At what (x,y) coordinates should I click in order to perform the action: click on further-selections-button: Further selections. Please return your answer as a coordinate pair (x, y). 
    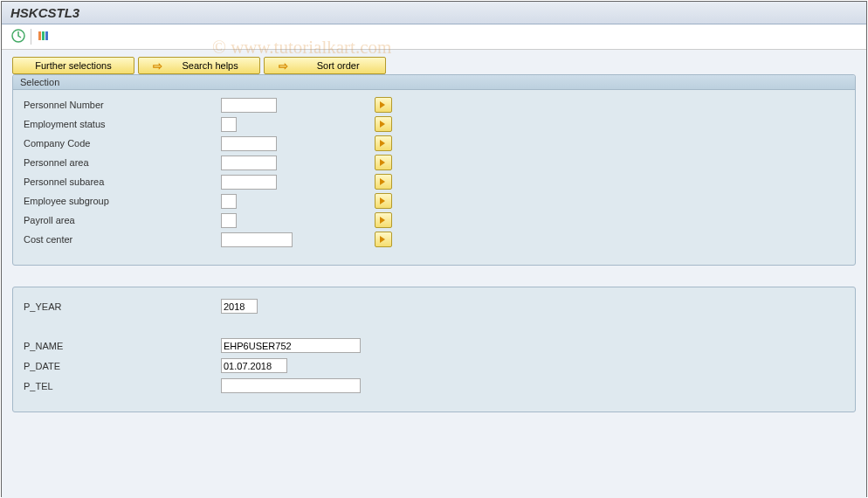
    Looking at the image, I should click on (73, 66).